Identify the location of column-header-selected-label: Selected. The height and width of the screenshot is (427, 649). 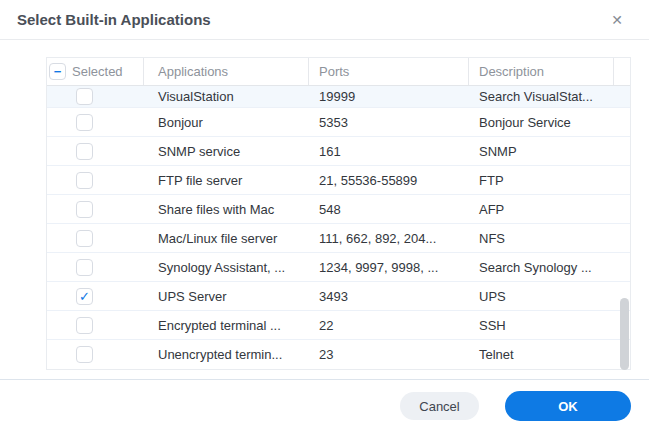
(98, 72).